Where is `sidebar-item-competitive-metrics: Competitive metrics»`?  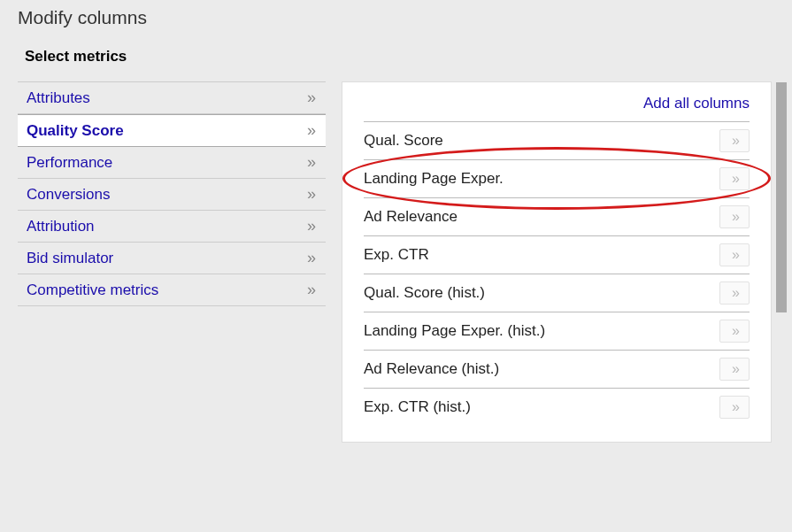
sidebar-item-competitive-metrics: Competitive metrics» is located at coordinates (172, 290).